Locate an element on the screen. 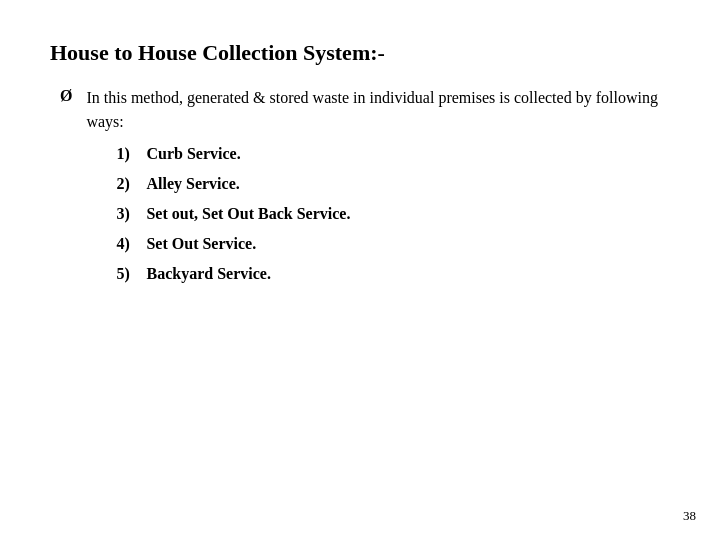 This screenshot has height=540, width=720. list-item: 5)Backyard Service. is located at coordinates (393, 274).